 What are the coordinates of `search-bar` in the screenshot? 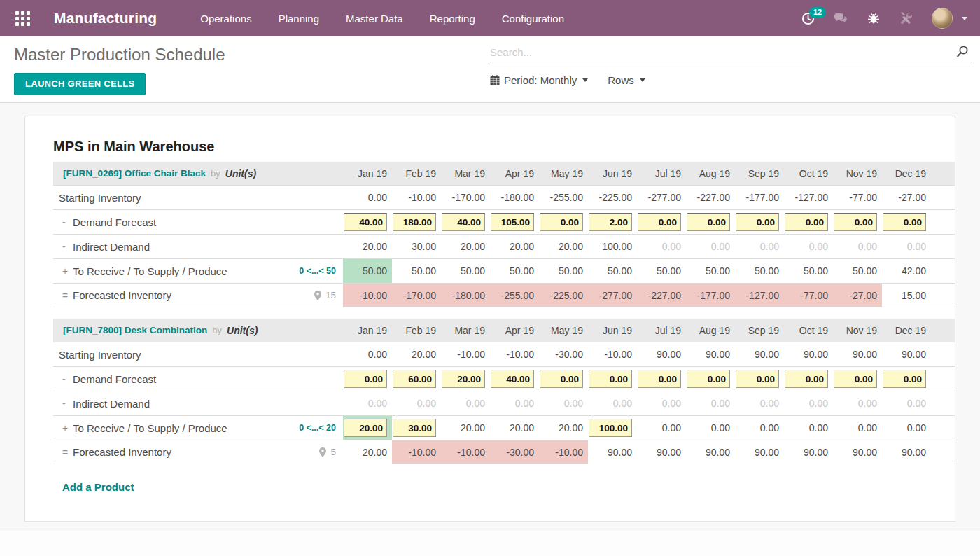 It's located at (729, 53).